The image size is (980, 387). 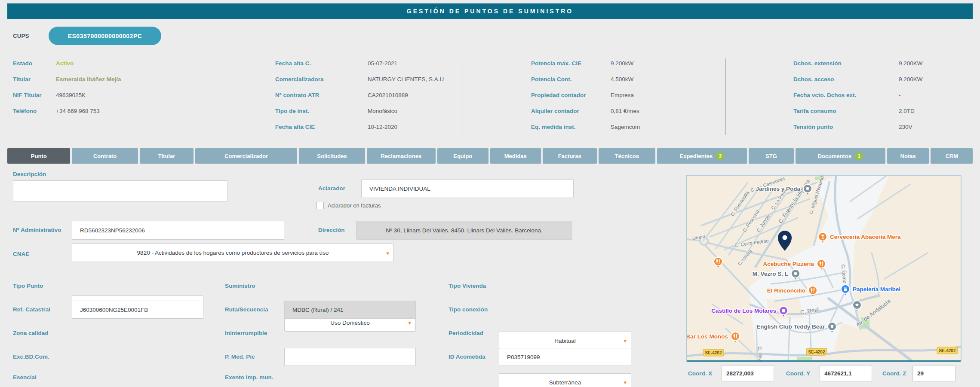 I want to click on descripcion-field, so click(x=120, y=191).